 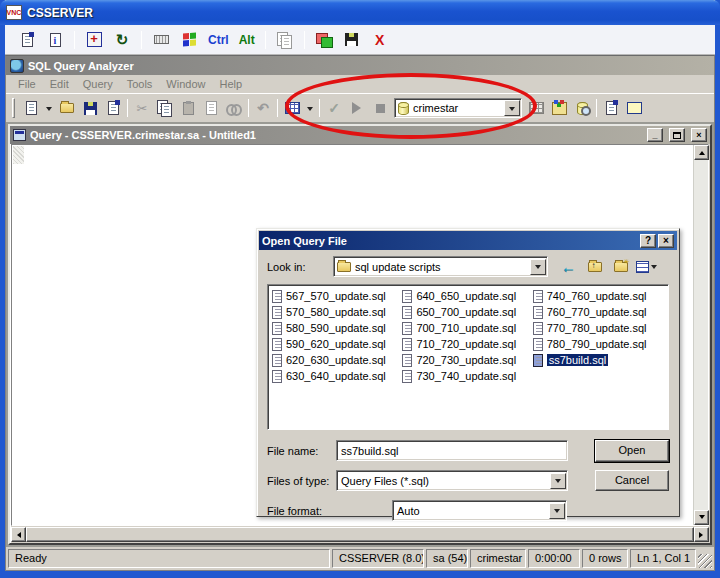 I want to click on vnc-titlebar: VNC CSSERVER, so click(x=360, y=12).